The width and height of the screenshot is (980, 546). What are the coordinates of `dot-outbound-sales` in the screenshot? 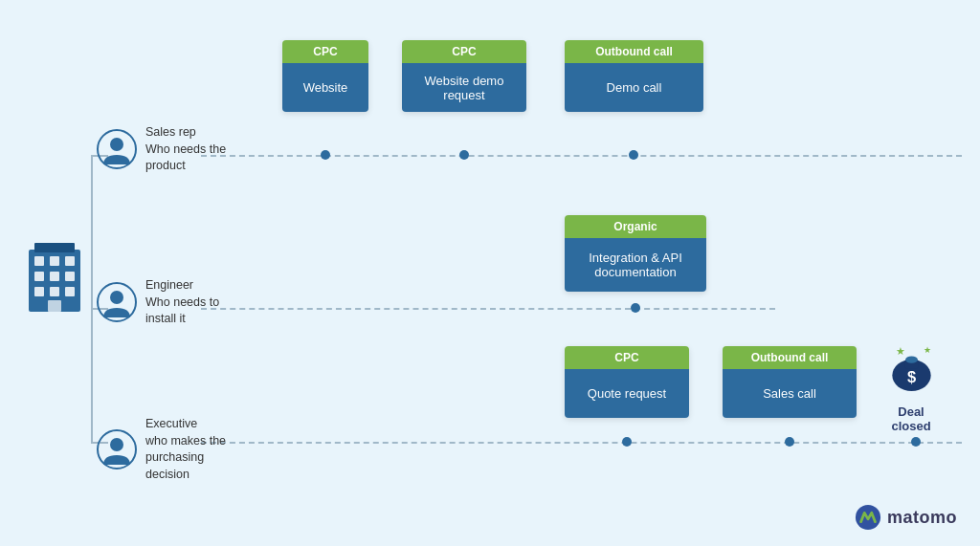 It's located at (790, 442).